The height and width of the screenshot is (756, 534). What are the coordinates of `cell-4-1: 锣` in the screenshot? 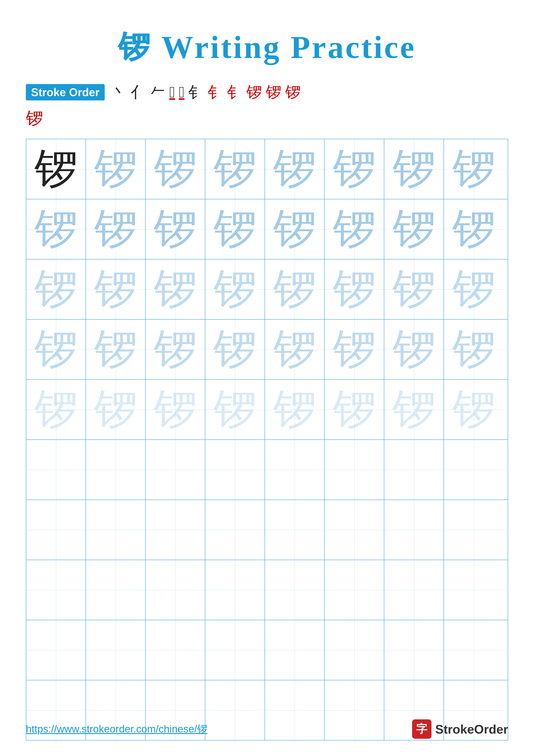 It's located at (56, 350).